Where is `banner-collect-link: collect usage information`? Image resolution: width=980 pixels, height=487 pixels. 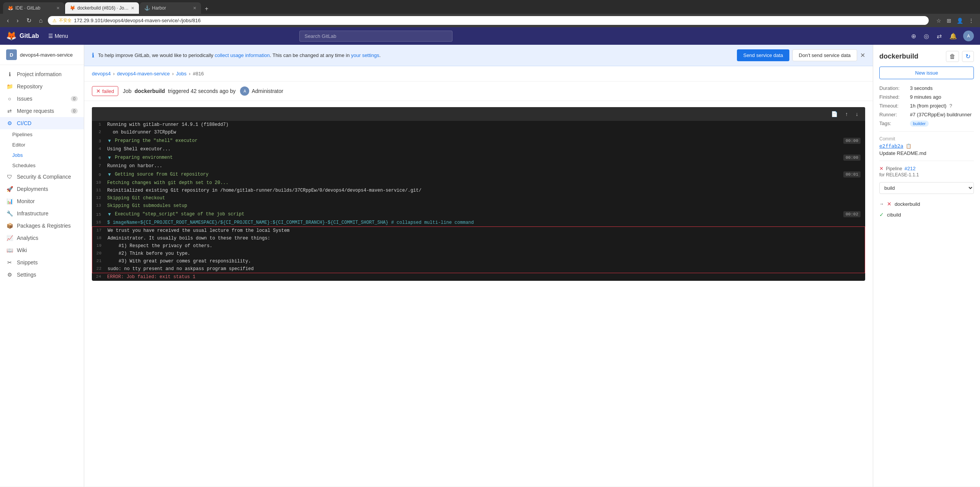 banner-collect-link: collect usage information is located at coordinates (242, 55).